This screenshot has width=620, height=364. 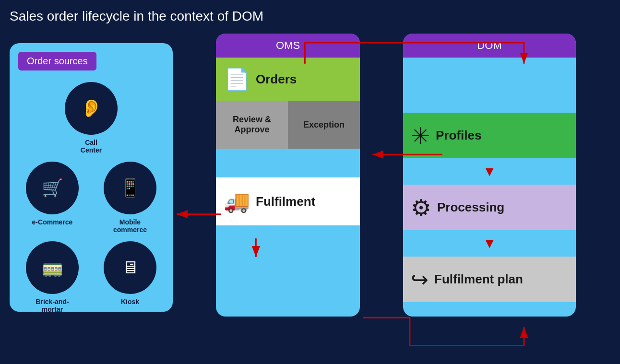 I want to click on brick-mortar-label: Brick-and-mortar, so click(x=52, y=305).